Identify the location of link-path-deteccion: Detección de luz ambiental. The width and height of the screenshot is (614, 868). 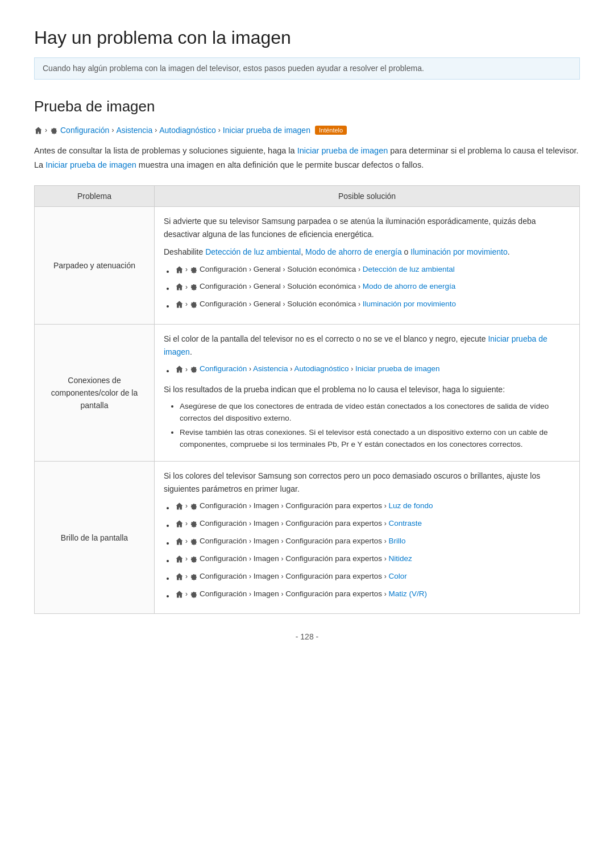
(409, 269).